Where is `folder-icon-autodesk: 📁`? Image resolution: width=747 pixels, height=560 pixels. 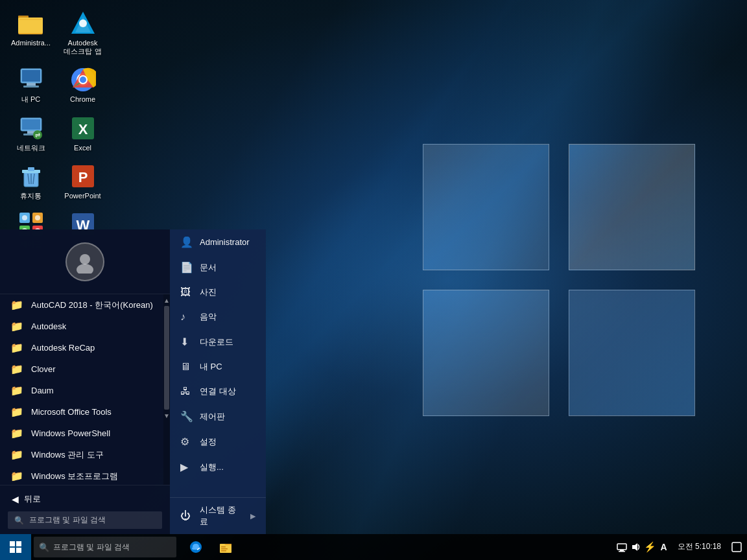 folder-icon-autodesk: 📁 is located at coordinates (17, 327).